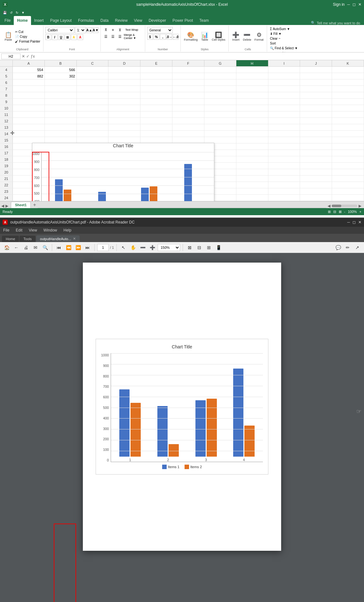  Describe the element at coordinates (36, 248) in the screenshot. I see `toolbar-email-btn: ✉` at that location.